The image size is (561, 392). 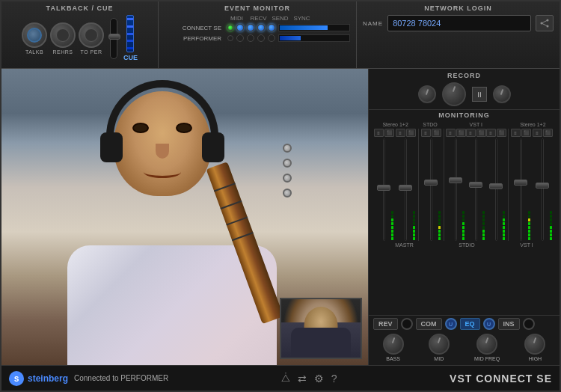 I want to click on ch4-handle, so click(x=456, y=180).